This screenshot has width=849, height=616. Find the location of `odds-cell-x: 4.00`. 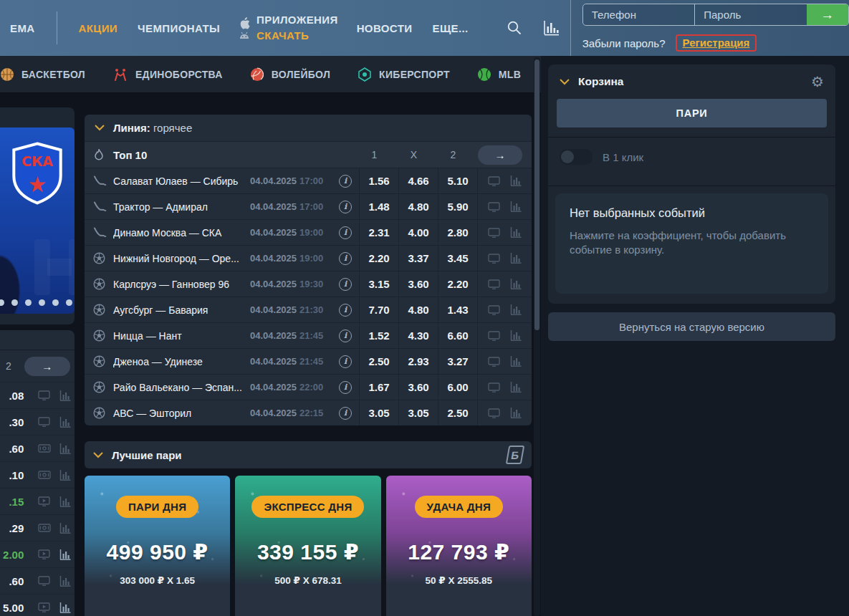

odds-cell-x: 4.00 is located at coordinates (418, 232).